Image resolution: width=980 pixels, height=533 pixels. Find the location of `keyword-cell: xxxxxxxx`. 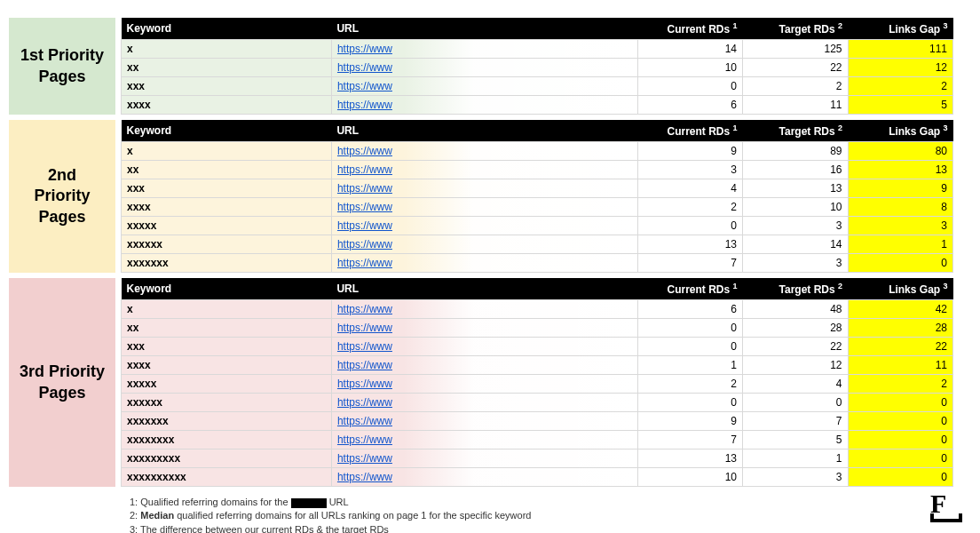

keyword-cell: xxxxxxxx is located at coordinates (227, 441).